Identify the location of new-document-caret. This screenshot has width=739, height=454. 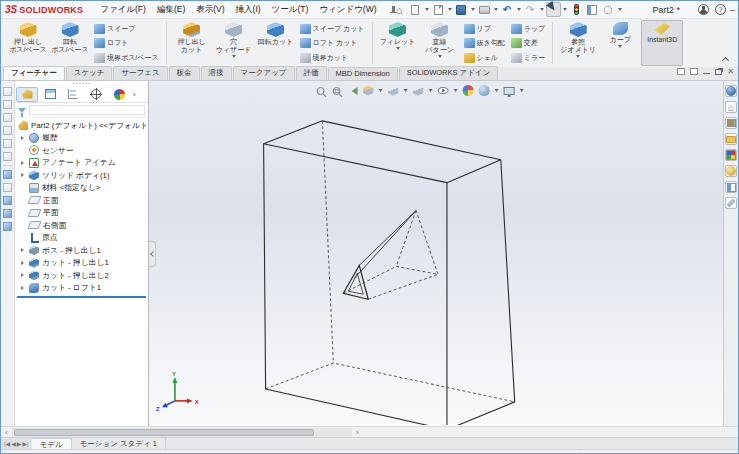
(427, 10).